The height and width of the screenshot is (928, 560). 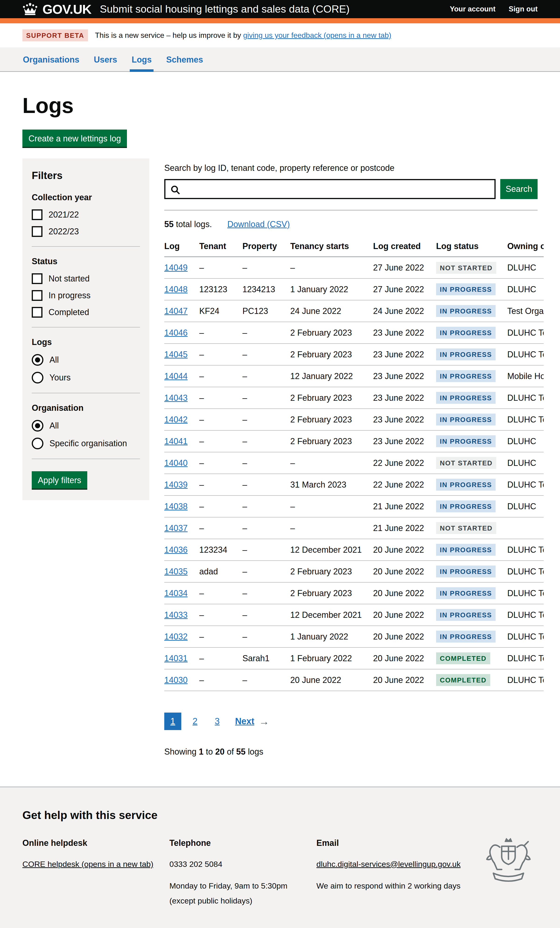 I want to click on crown-icon, so click(x=30, y=9).